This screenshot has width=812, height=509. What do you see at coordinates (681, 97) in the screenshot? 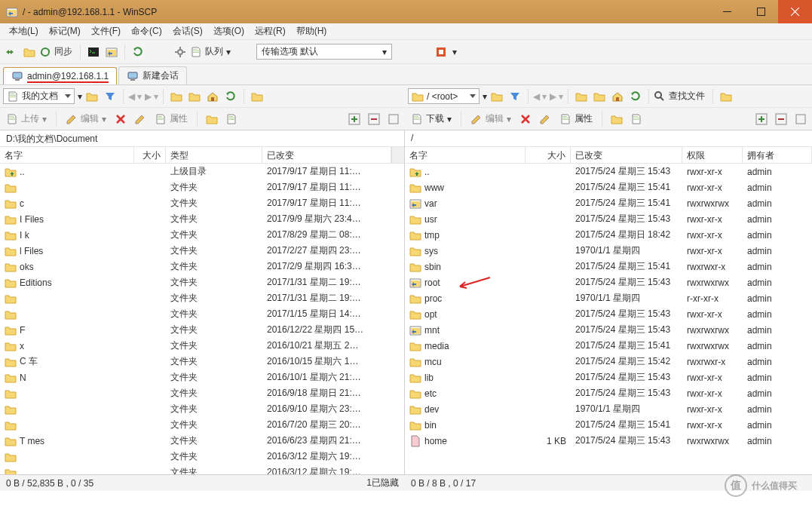
I see `remote-find-button: 查找文件` at bounding box center [681, 97].